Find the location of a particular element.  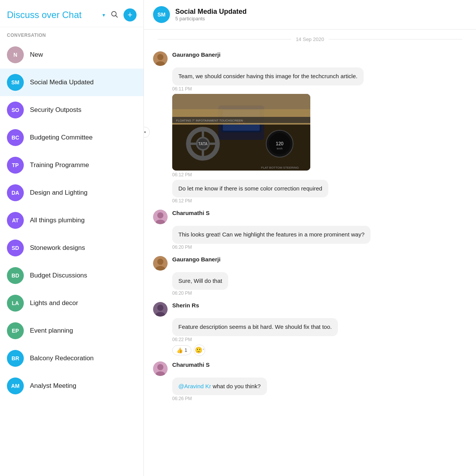

message-bubble-msg3: This looks great! Can we highlight the f… is located at coordinates (272, 235).